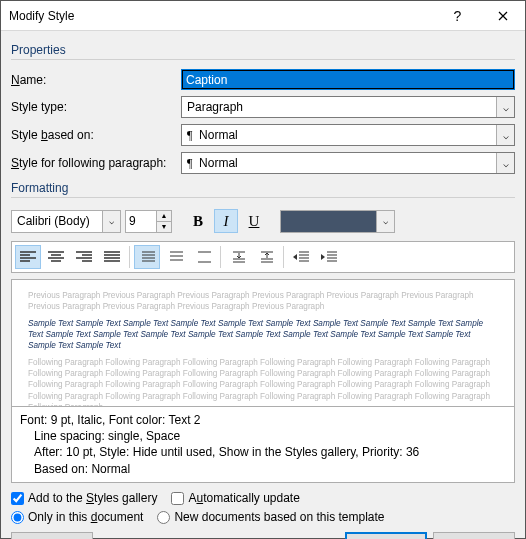 This screenshot has width=526, height=539. What do you see at coordinates (254, 221) in the screenshot?
I see `underline-button: U` at bounding box center [254, 221].